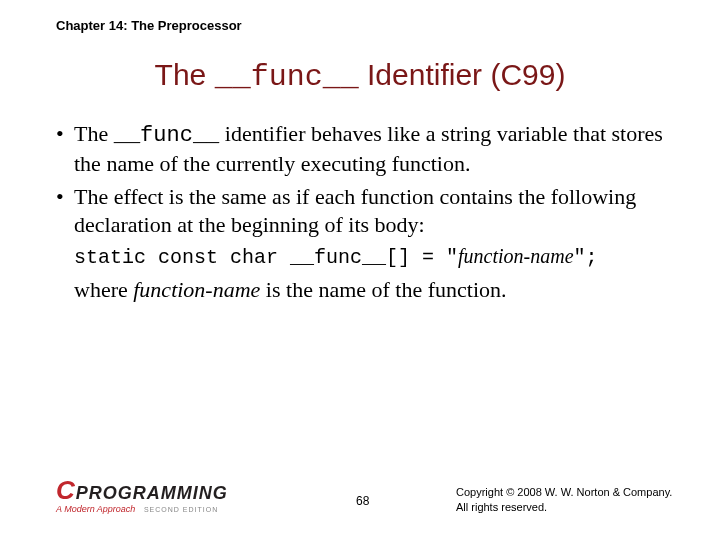 This screenshot has width=720, height=540. Describe the element at coordinates (369, 148) in the screenshot. I see `bullet-text: The __func__ identifier behaves like a s…` at that location.